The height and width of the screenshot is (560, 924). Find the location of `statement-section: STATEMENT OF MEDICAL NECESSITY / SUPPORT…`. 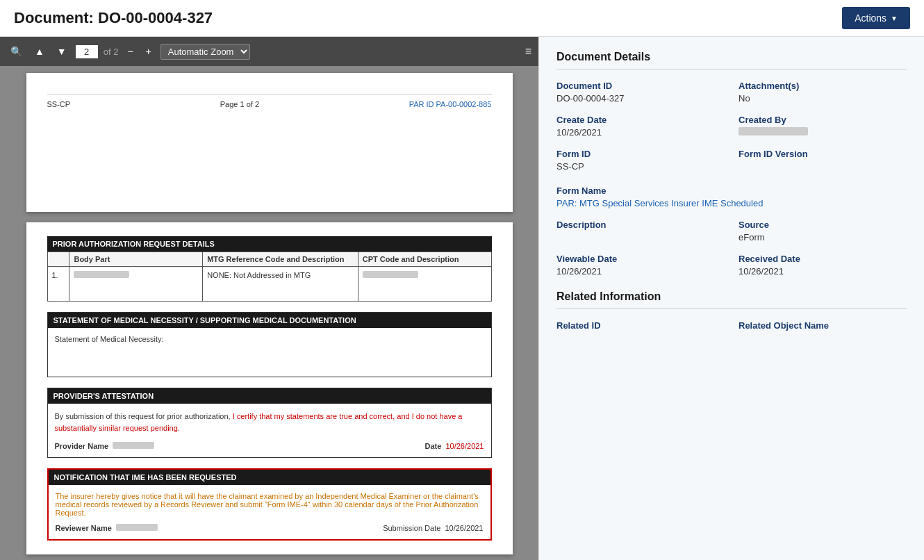

statement-section: STATEMENT OF MEDICAL NECESSITY / SUPPORT… is located at coordinates (270, 345).